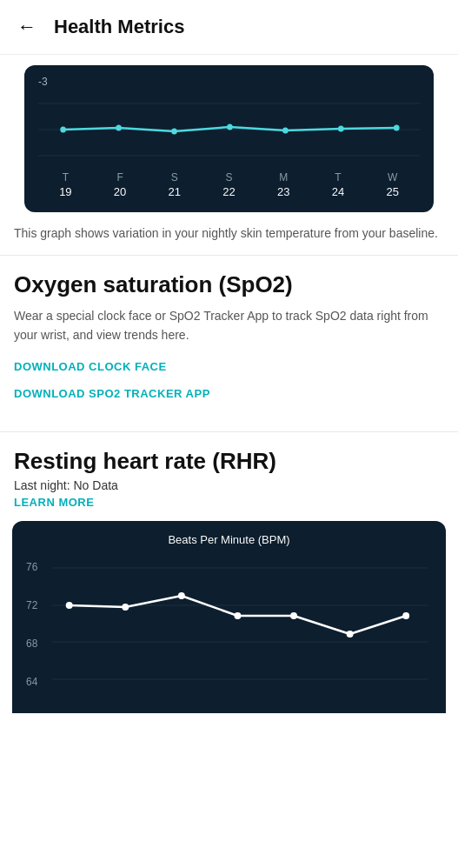  Describe the element at coordinates (229, 130) in the screenshot. I see `temp-line-chart` at that location.